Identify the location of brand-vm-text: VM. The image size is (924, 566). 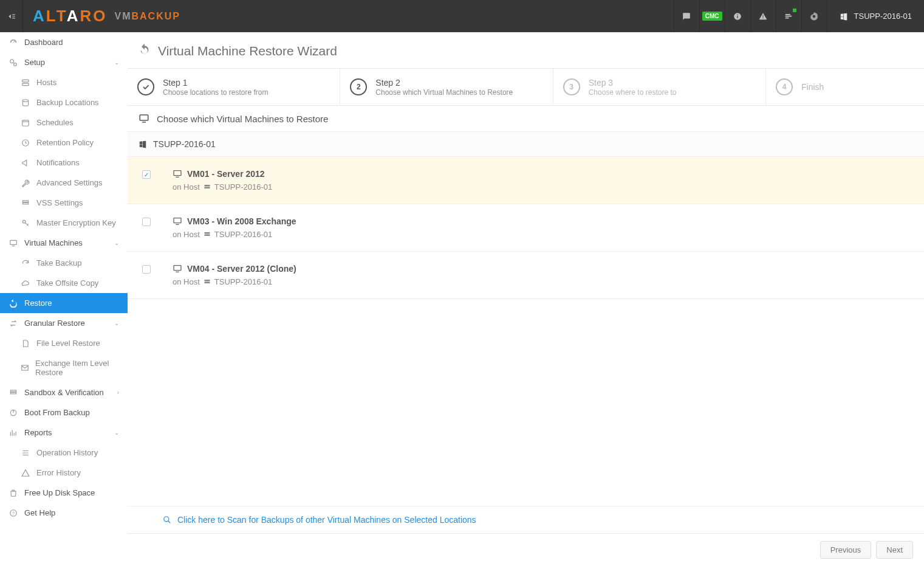
(123, 16).